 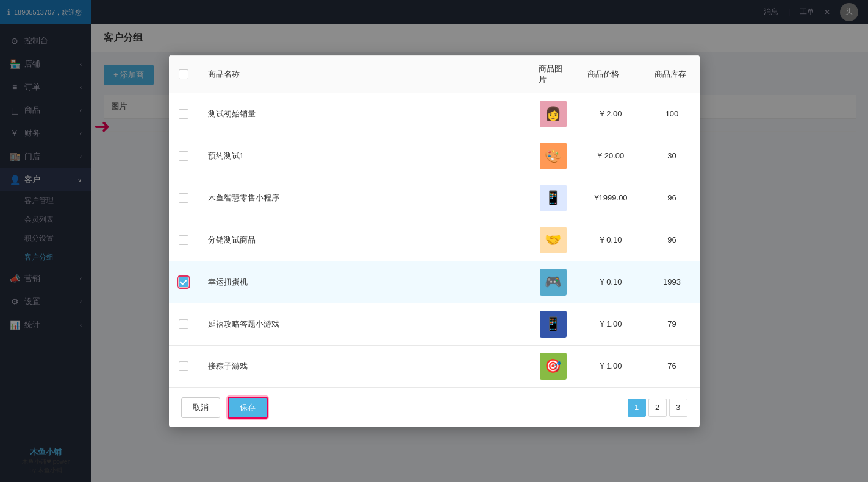 I want to click on product-name: 测试初始销量, so click(x=364, y=113).